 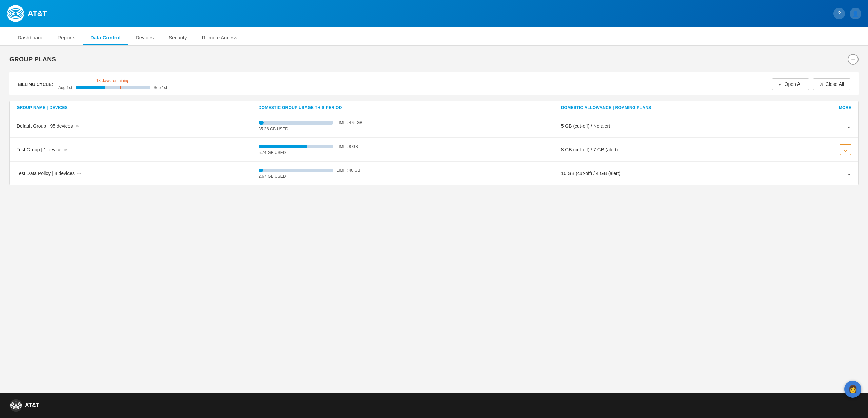 What do you see at coordinates (793, 84) in the screenshot?
I see `open-all-label: Open All` at bounding box center [793, 84].